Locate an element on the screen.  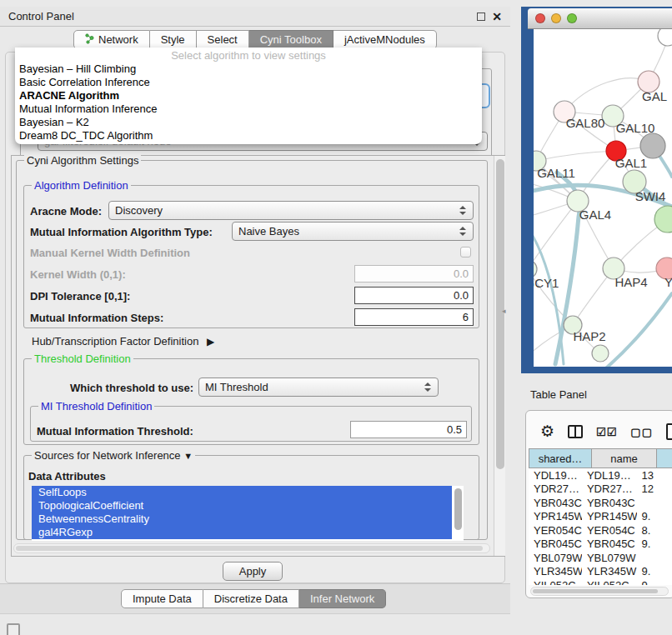
table-row: YBR045CYBR045C9. is located at coordinates (600, 545).